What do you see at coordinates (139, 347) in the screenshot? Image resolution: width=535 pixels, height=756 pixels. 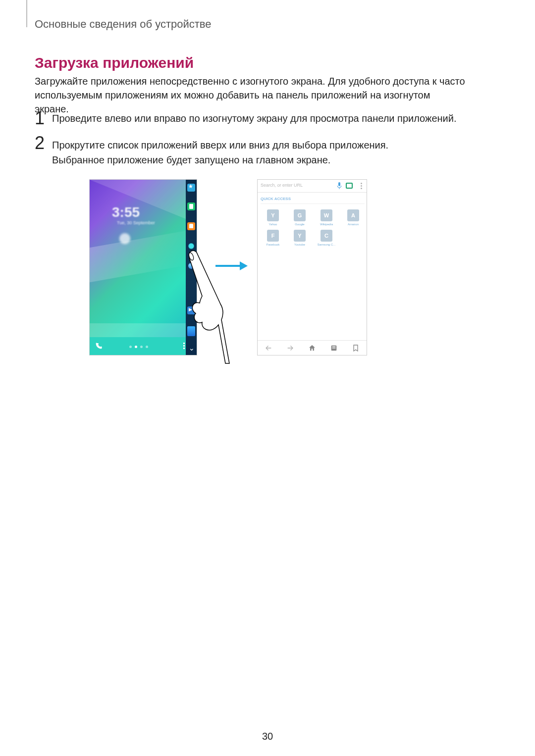 I see `page-indicator` at bounding box center [139, 347].